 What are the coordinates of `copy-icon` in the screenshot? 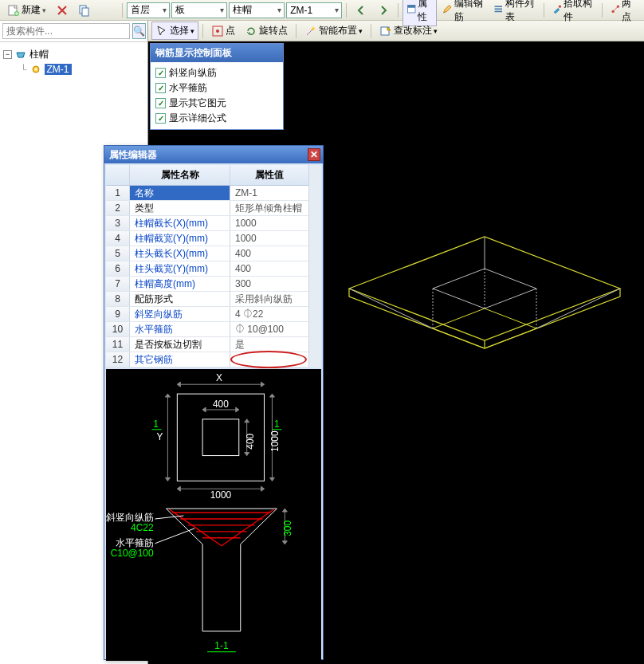 It's located at (84, 10).